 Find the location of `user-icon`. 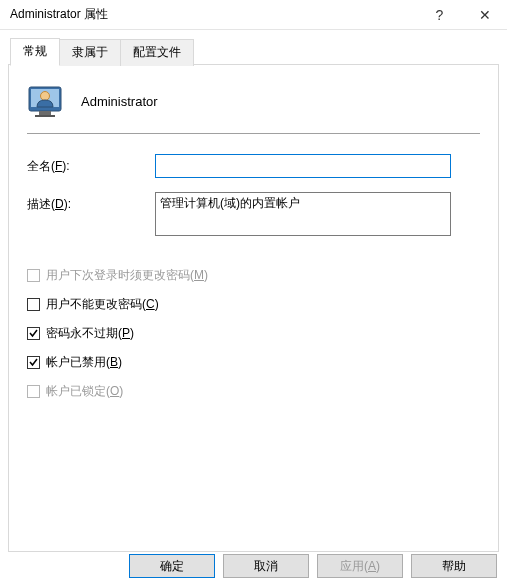

user-icon is located at coordinates (45, 101).